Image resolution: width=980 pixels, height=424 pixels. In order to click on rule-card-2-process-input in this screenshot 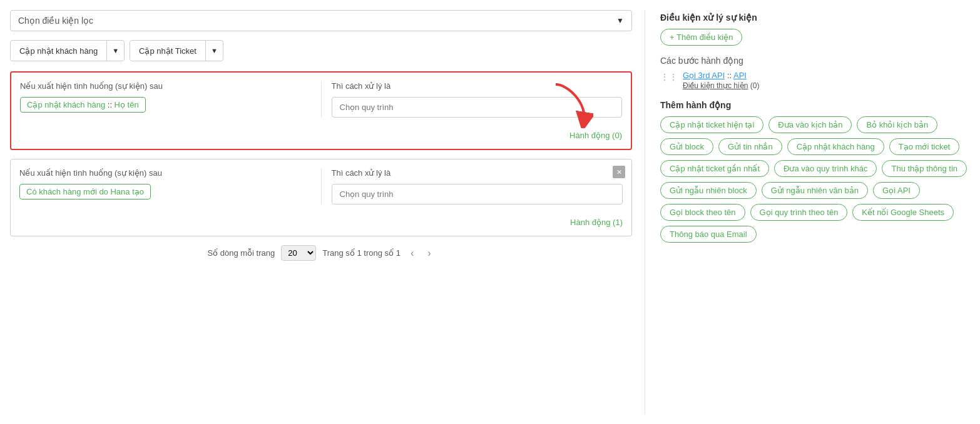, I will do `click(477, 194)`.